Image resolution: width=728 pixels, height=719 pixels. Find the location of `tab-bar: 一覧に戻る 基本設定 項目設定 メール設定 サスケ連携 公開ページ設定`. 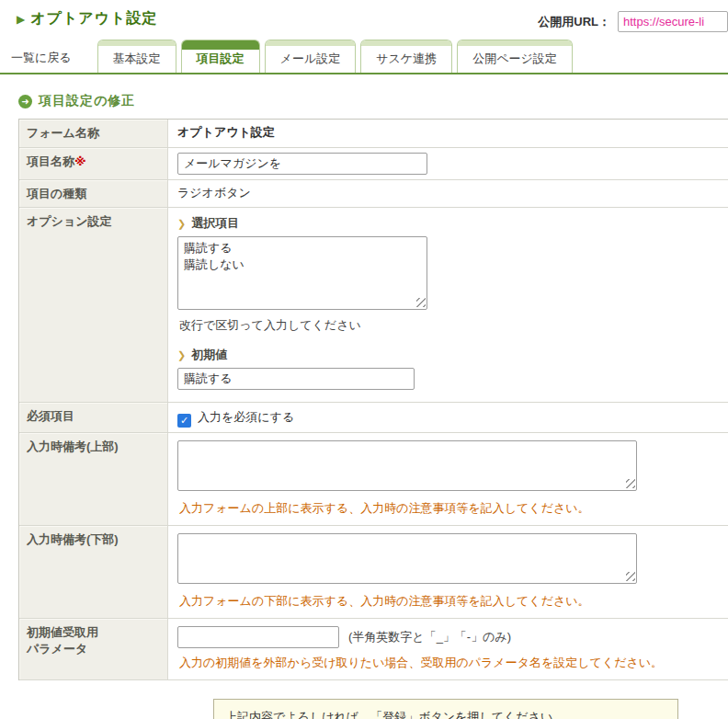

tab-bar: 一覧に戻る 基本設定 項目設定 メール設定 サスケ連携 公開ページ設定 is located at coordinates (364, 57).